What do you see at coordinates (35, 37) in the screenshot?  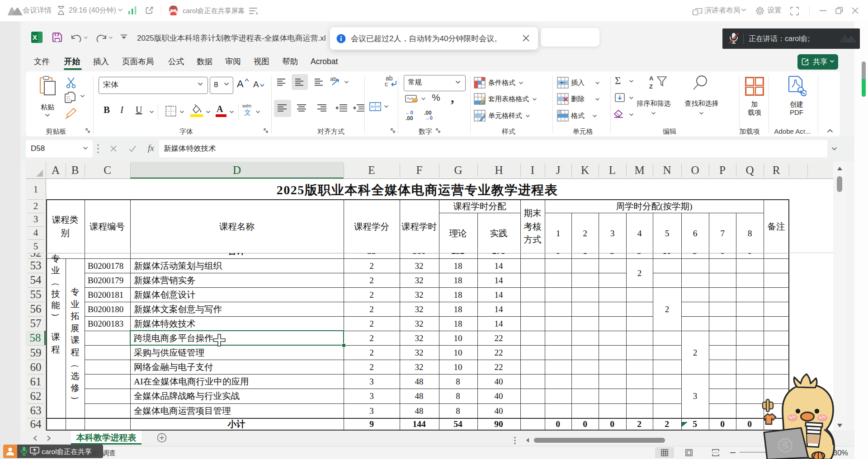 I see `svg-text: X` at bounding box center [35, 37].